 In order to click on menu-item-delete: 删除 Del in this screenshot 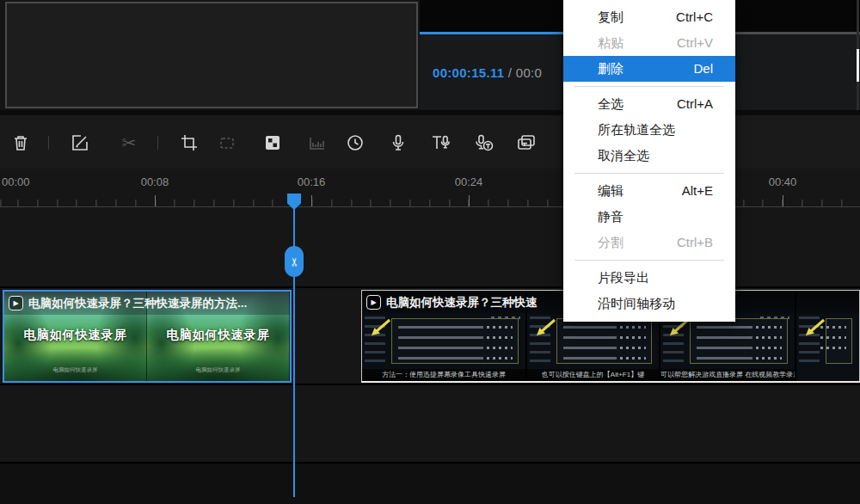, I will do `click(649, 69)`.